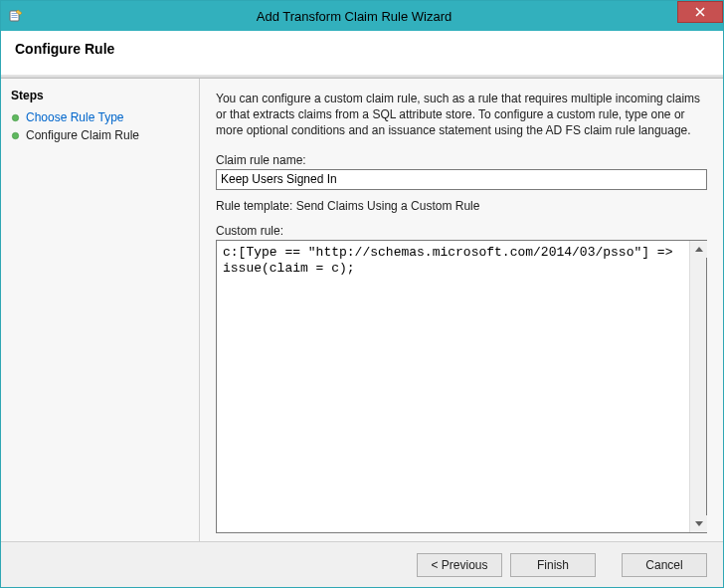  What do you see at coordinates (461, 206) in the screenshot?
I see `rule-template-text: Rule template: Send Claims Using a Custo…` at bounding box center [461, 206].